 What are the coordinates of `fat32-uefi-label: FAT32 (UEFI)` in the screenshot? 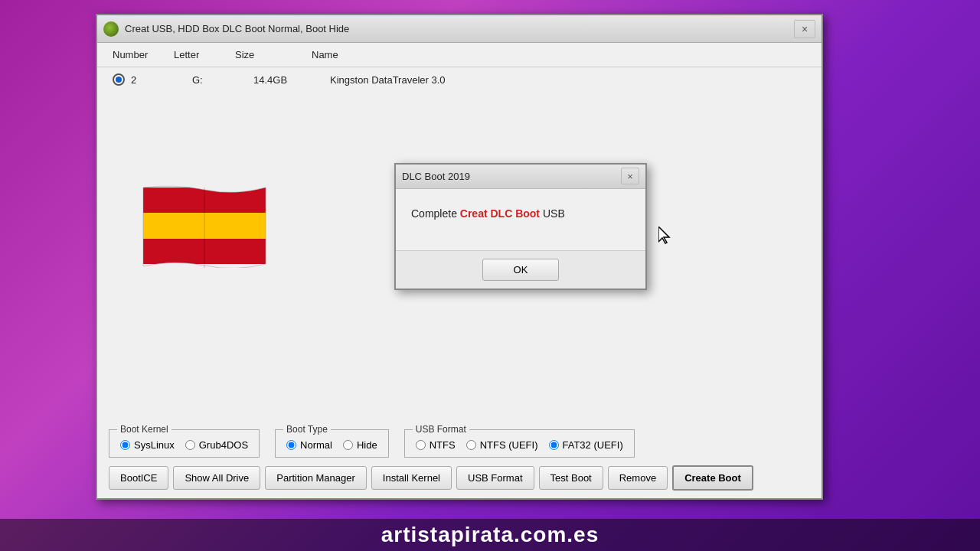 It's located at (593, 445).